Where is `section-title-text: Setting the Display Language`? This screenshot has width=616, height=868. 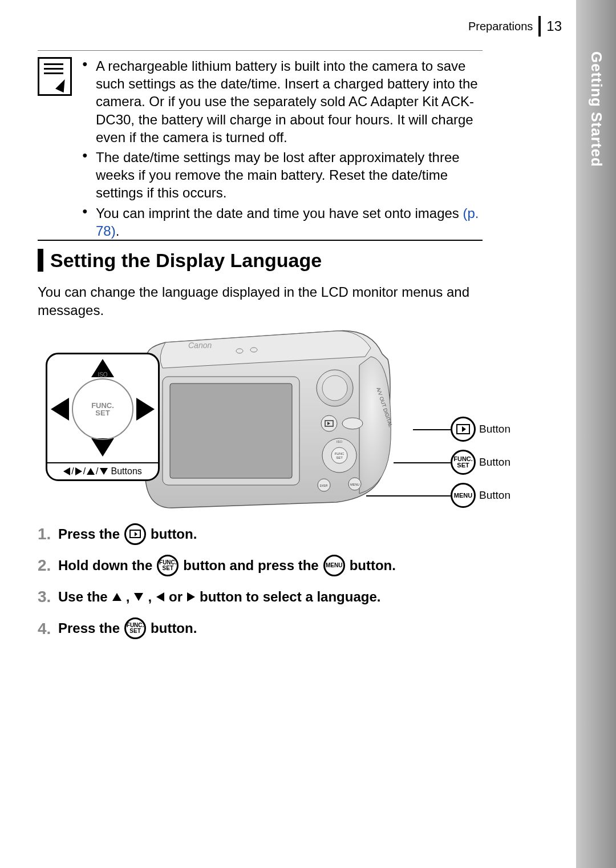 section-title-text: Setting the Display Language is located at coordinates (186, 260).